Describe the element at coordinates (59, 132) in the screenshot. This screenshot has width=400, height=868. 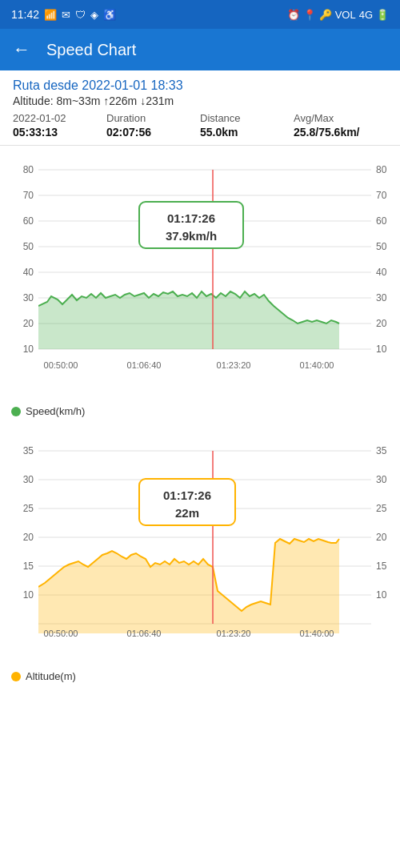
I see `date-value: 05:33:13` at that location.